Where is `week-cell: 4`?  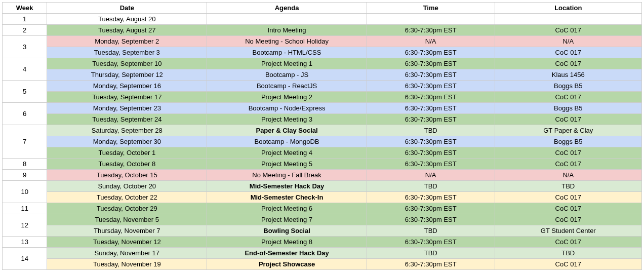
week-cell: 4 is located at coordinates (25, 69).